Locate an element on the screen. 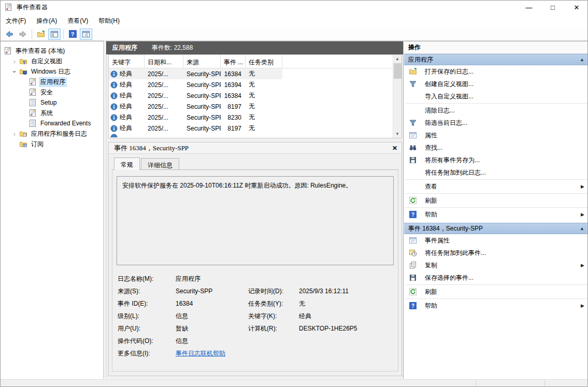 The image size is (588, 387). back-button is located at coordinates (9, 34).